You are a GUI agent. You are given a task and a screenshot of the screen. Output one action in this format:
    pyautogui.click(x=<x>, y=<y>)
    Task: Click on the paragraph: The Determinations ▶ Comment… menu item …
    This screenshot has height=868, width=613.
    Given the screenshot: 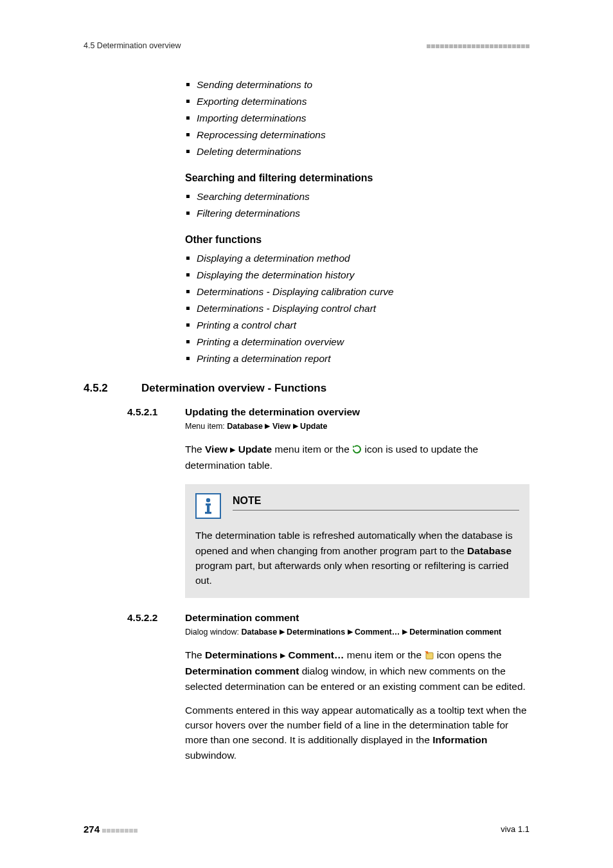 What is the action you would take?
    pyautogui.click(x=357, y=671)
    